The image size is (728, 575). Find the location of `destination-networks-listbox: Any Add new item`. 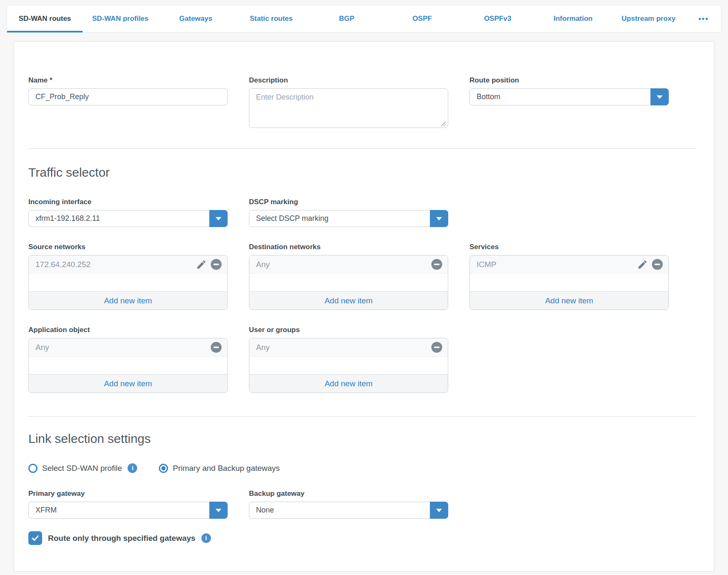

destination-networks-listbox: Any Add new item is located at coordinates (349, 282).